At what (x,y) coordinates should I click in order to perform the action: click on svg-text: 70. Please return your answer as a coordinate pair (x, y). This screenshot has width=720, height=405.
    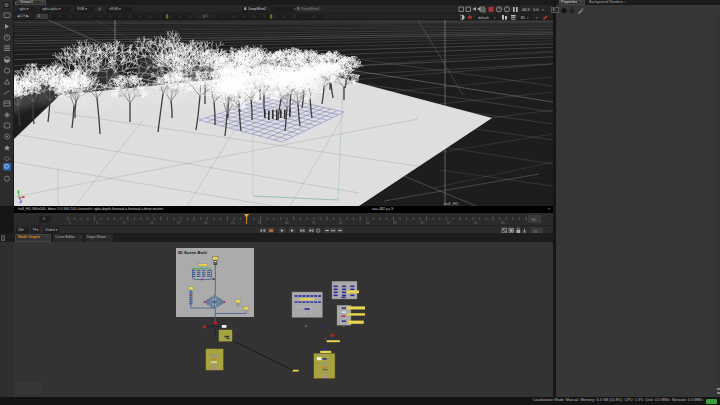
    Looking at the image, I should click on (534, 220).